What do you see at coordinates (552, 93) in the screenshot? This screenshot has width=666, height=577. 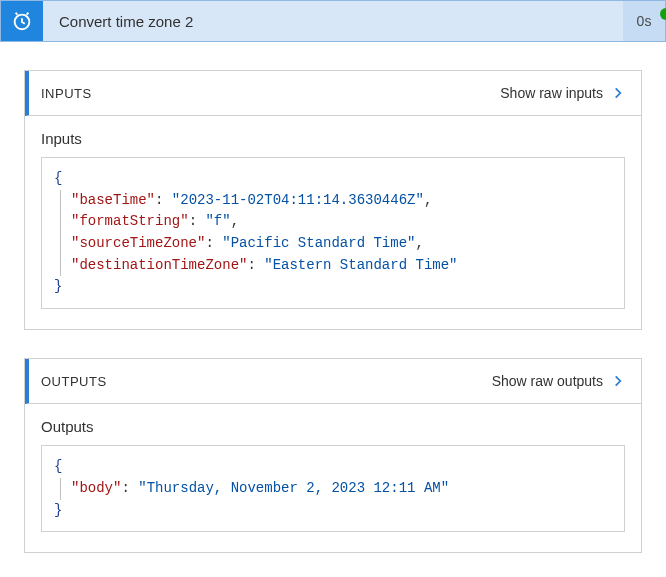 I see `show-raw-inputs-label: Show raw inputs` at bounding box center [552, 93].